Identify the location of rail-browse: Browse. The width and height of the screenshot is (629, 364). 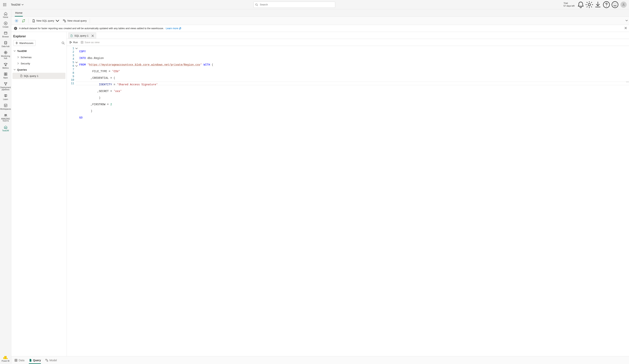
(5, 34).